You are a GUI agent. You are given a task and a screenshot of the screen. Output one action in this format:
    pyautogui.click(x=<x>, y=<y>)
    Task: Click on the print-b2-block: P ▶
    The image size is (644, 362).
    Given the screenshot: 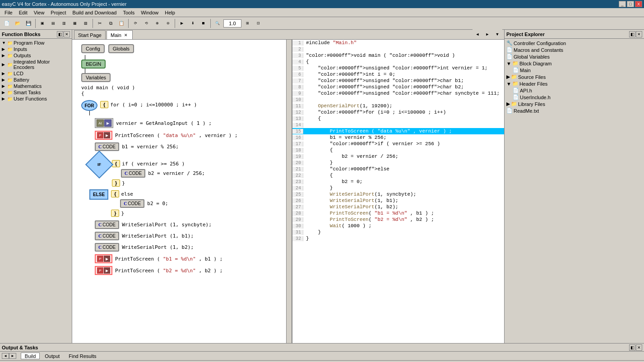 What is the action you would take?
    pyautogui.click(x=104, y=270)
    